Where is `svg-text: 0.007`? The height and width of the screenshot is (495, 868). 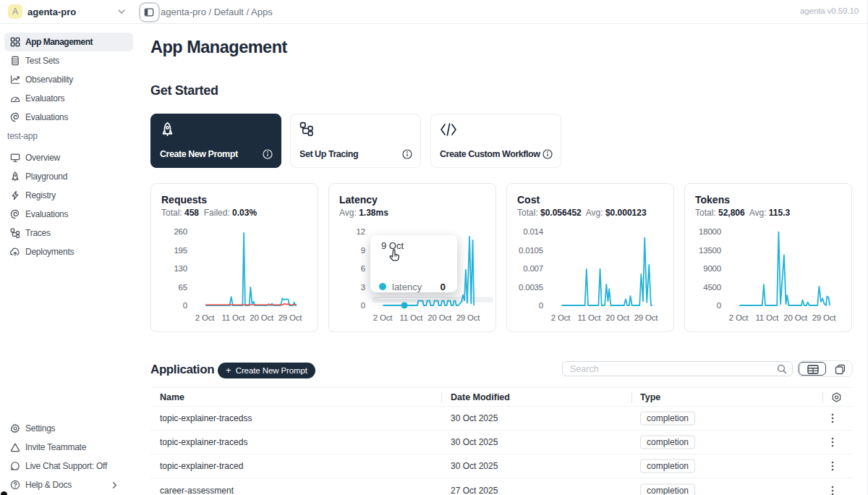
svg-text: 0.007 is located at coordinates (533, 268).